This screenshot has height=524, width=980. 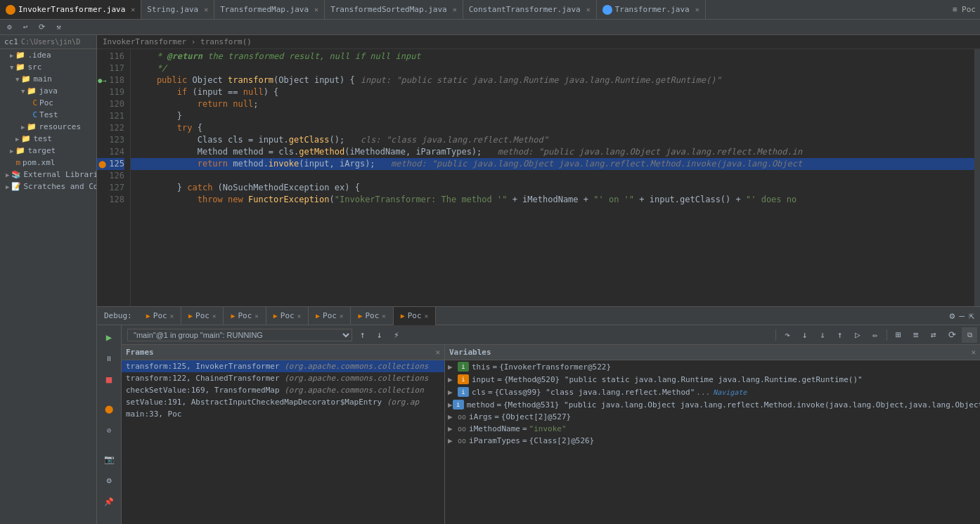 I want to click on sidebar-item-main: ▼ 📁 main, so click(x=48, y=79).